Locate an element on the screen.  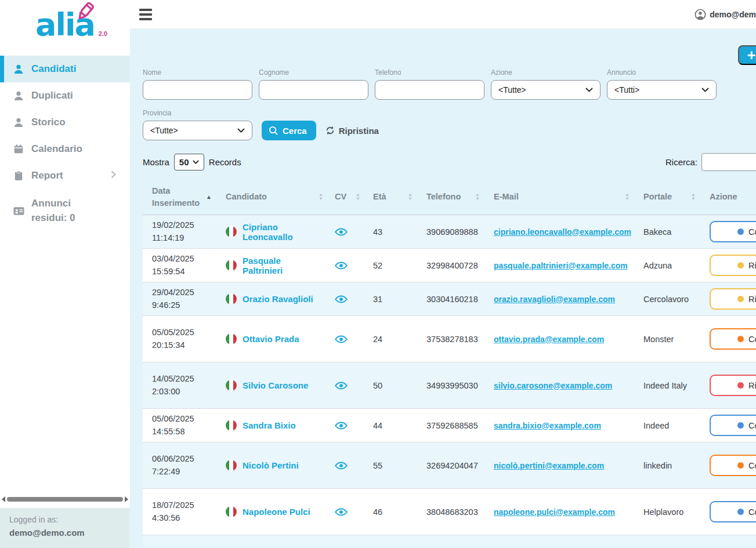
provincia-select: <Tutte> is located at coordinates (197, 130).